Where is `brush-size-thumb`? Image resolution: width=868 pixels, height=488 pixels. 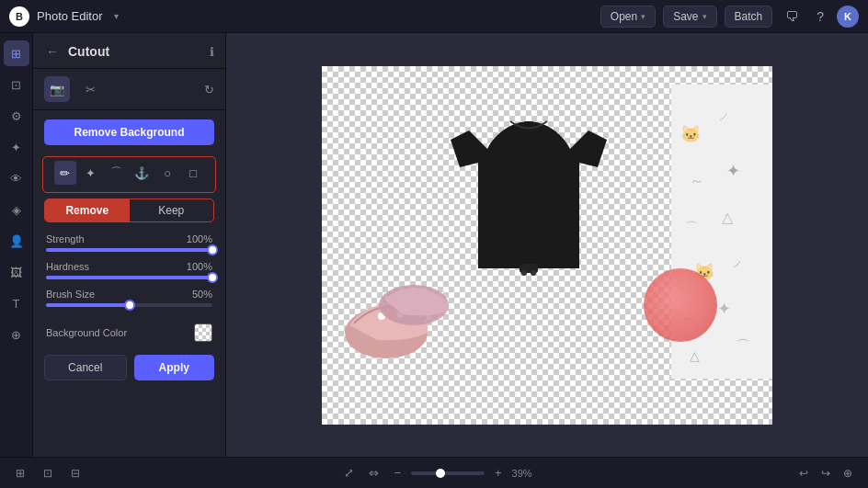
brush-size-thumb is located at coordinates (130, 305).